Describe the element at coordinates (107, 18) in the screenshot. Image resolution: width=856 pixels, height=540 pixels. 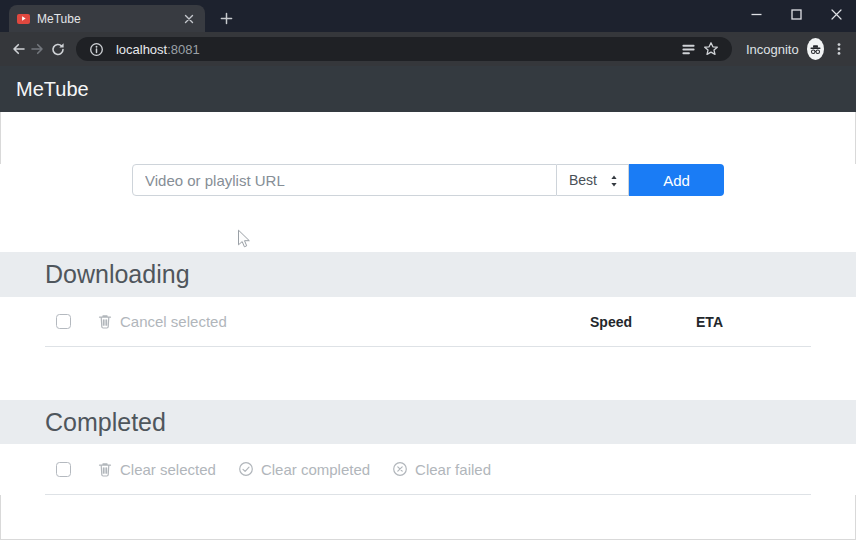
I see `browser-tab: MeTube` at that location.